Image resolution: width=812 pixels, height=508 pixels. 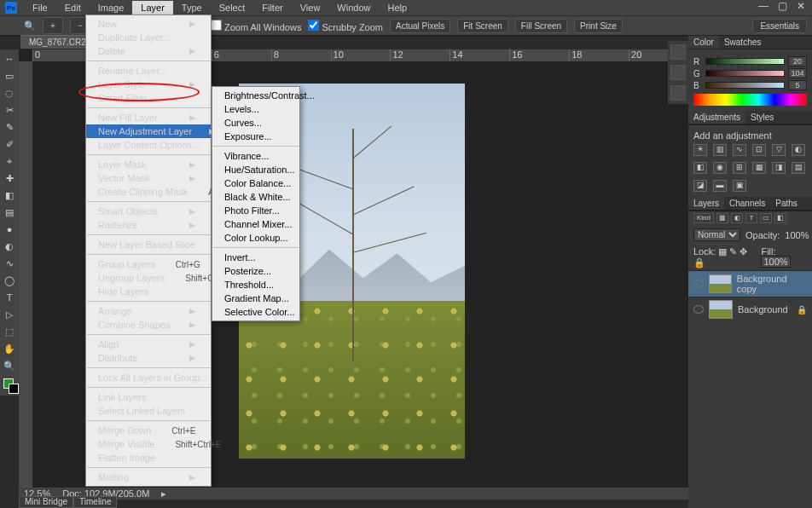 I want to click on tab-layers: Layers, so click(x=706, y=203).